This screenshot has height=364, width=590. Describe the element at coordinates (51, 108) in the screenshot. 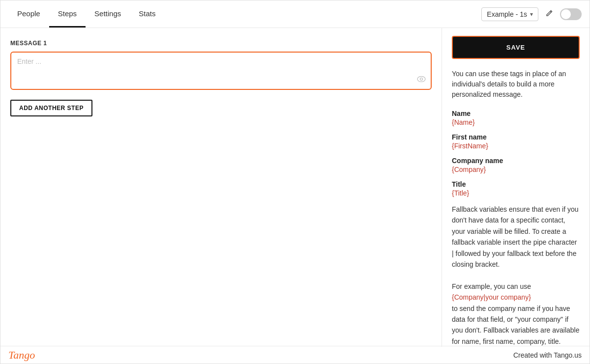

I see `add-another-step-button: ADD ANOTHER STEP` at that location.